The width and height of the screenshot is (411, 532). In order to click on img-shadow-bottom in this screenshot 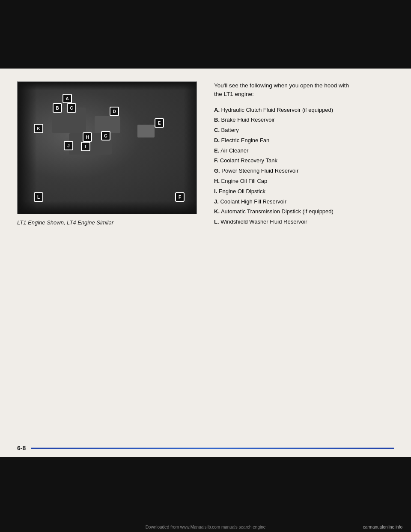, I will do `click(107, 207)`.